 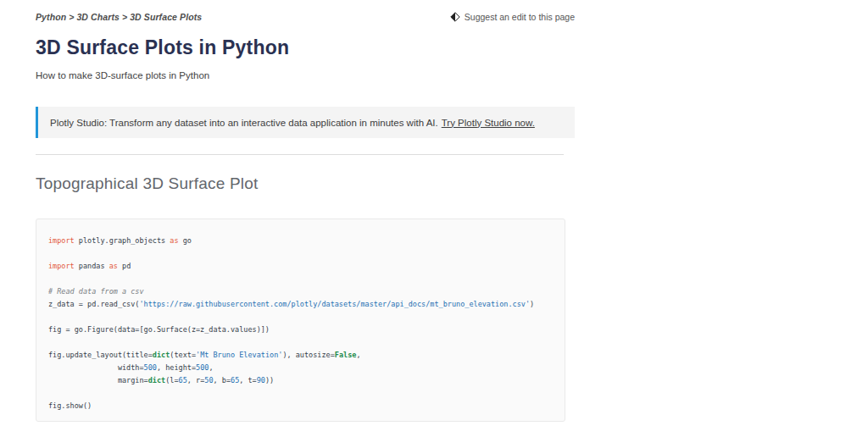 What do you see at coordinates (520, 17) in the screenshot?
I see `suggest-edit-label: Suggest an edit to this page` at bounding box center [520, 17].